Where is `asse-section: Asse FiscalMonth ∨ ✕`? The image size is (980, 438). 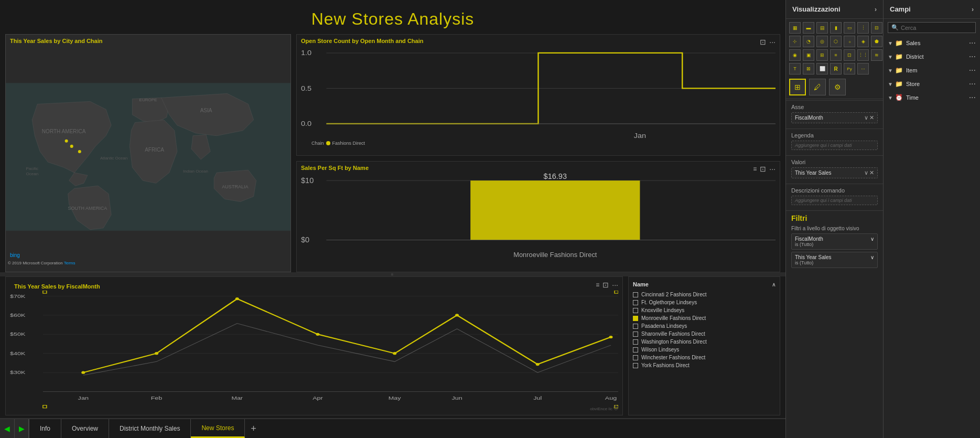 asse-section: Asse FiscalMonth ∨ ✕ is located at coordinates (835, 114).